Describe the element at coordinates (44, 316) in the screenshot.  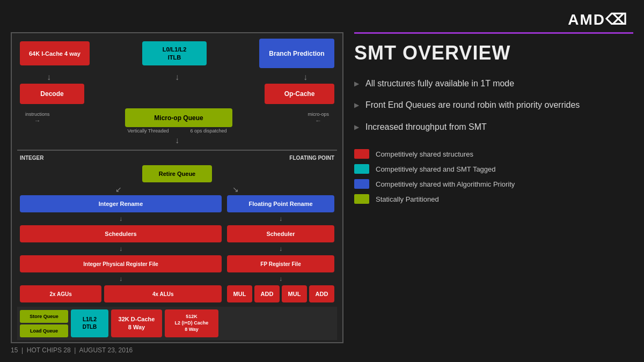
I see `store-queue-box: Store Queue` at that location.